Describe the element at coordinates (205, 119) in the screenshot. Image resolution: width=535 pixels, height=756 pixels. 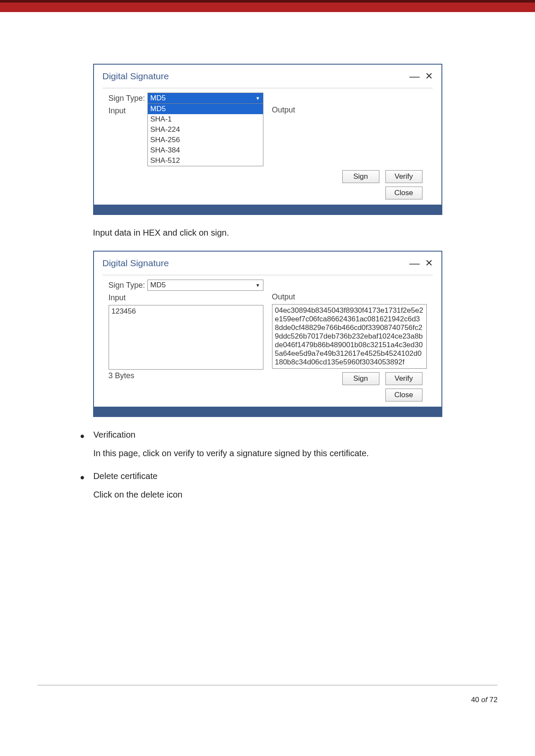
I see `dropdown-item: SHA-1` at that location.